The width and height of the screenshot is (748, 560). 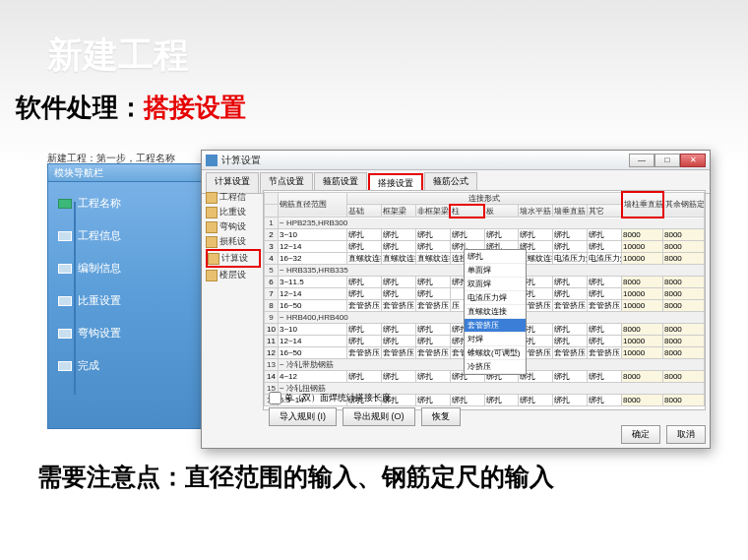 I want to click on slide-note: 需要注意点：直径范围的输入、钢筋定尺的输入, so click(x=295, y=476).